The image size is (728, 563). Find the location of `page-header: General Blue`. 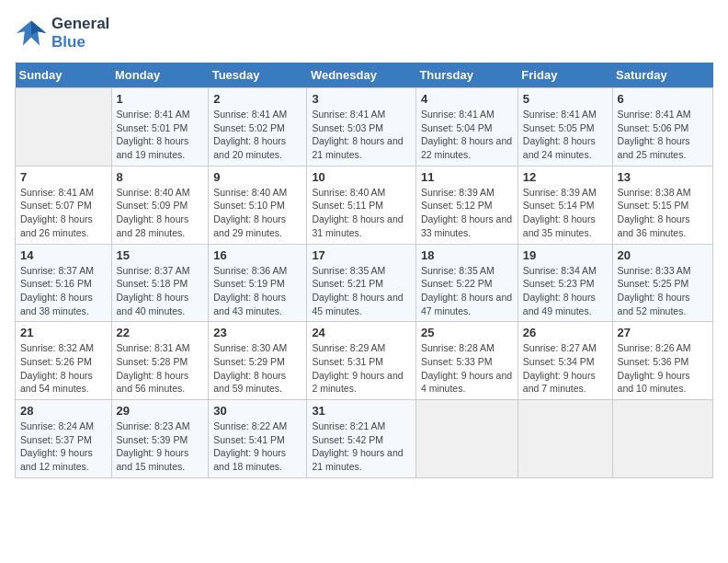

page-header: General Blue is located at coordinates (364, 33).